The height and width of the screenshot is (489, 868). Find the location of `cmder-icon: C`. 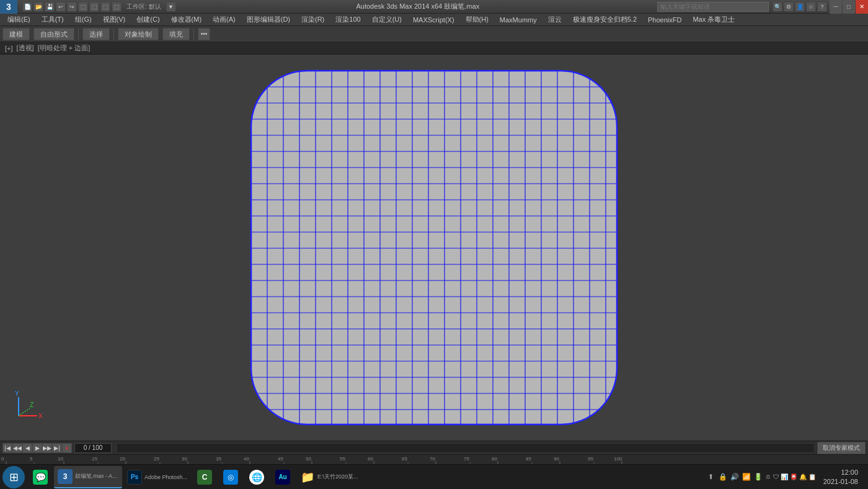

cmder-icon: C is located at coordinates (205, 477).